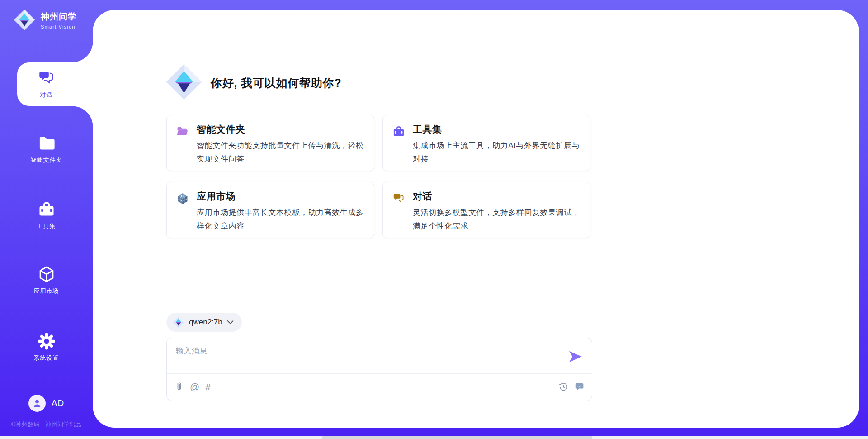 This screenshot has width=868, height=439. What do you see at coordinates (221, 129) in the screenshot?
I see `card-title: 智能文件夹` at bounding box center [221, 129].